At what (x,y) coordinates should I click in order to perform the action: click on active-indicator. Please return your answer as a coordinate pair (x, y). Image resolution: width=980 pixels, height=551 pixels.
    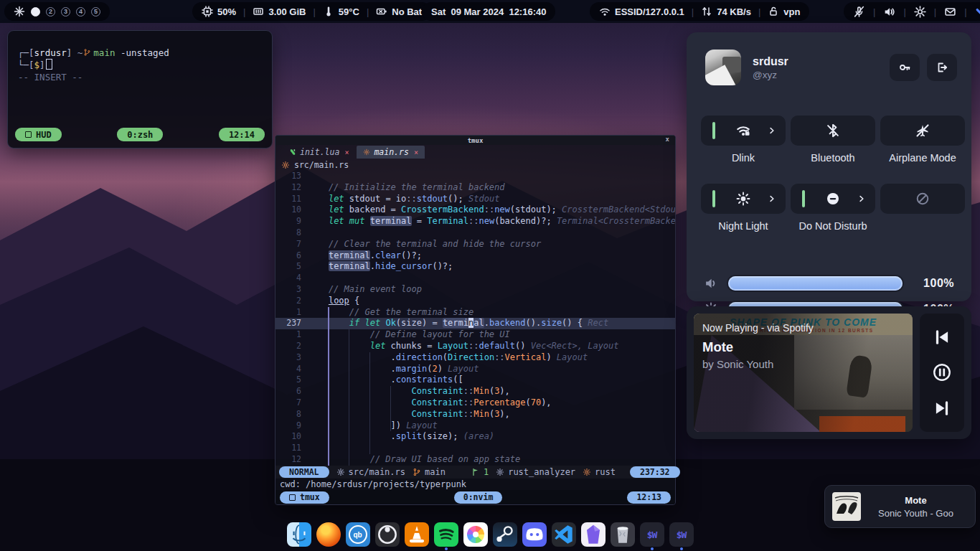
    Looking at the image, I should click on (714, 199).